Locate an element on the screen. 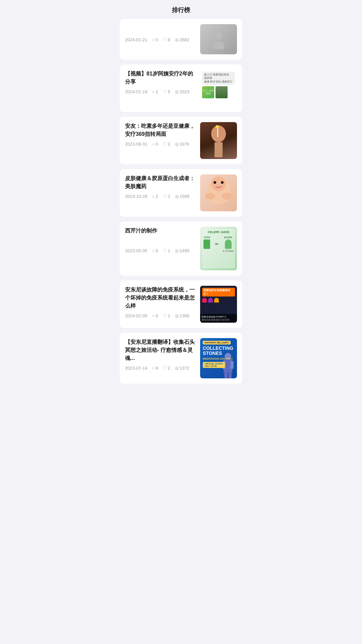 The height and width of the screenshot is (644, 362). article-thumbnail: 现實也許比你想像更科幻！ 医療当谈免疫力PART Z 膳食也疾病的免疫力的关联 is located at coordinates (219, 304).